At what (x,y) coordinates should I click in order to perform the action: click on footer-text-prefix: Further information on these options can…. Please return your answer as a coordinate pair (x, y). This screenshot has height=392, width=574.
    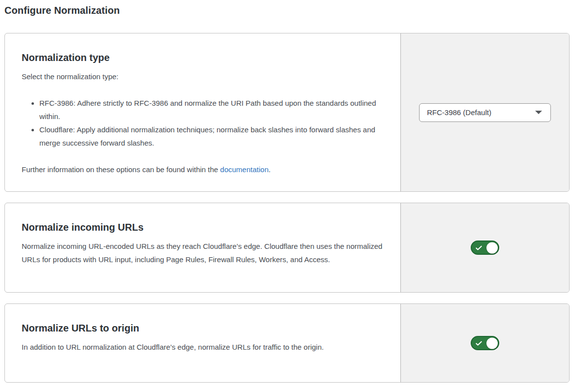
    Looking at the image, I should click on (121, 169).